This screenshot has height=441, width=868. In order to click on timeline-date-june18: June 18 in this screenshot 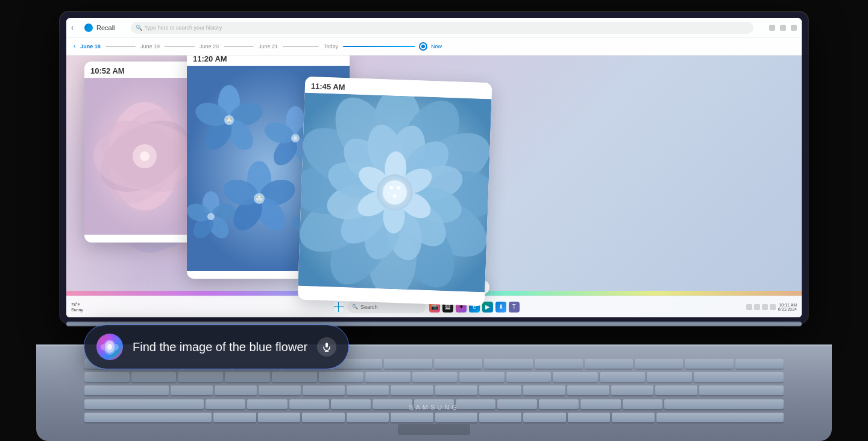, I will do `click(90, 46)`.